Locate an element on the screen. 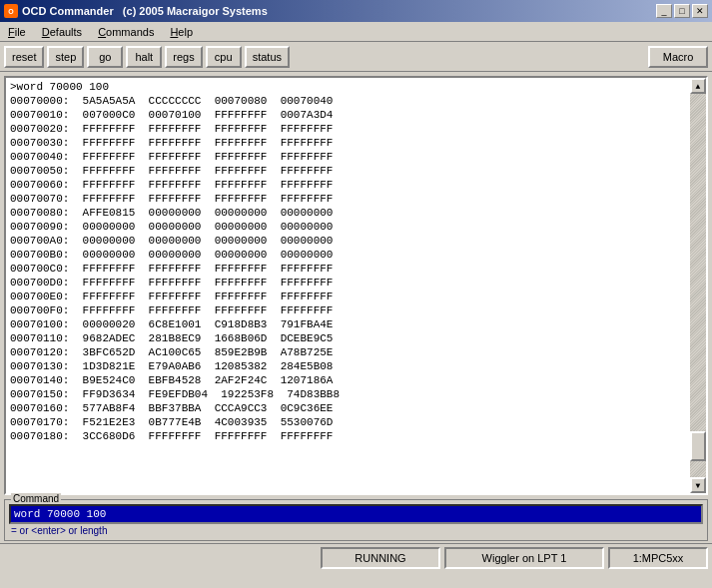 The image size is (712, 588). close-button: ✕ is located at coordinates (700, 11).